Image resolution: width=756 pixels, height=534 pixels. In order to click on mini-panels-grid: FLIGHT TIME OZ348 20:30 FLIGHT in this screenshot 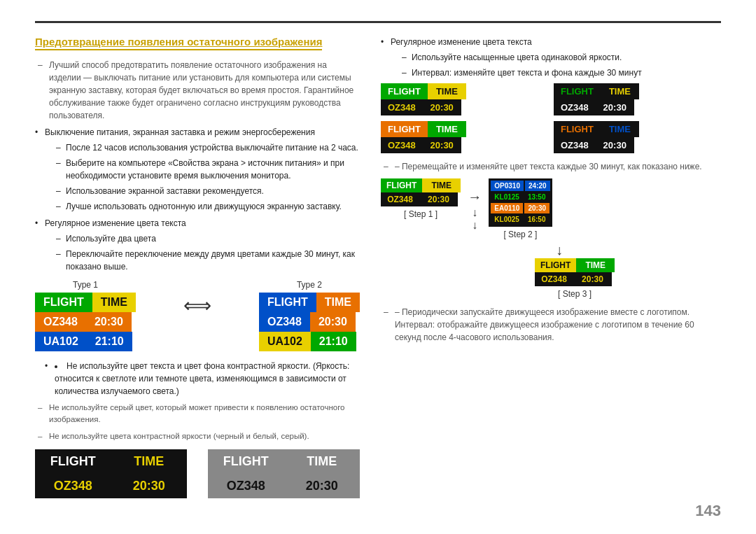, I will do `click(551, 118)`.